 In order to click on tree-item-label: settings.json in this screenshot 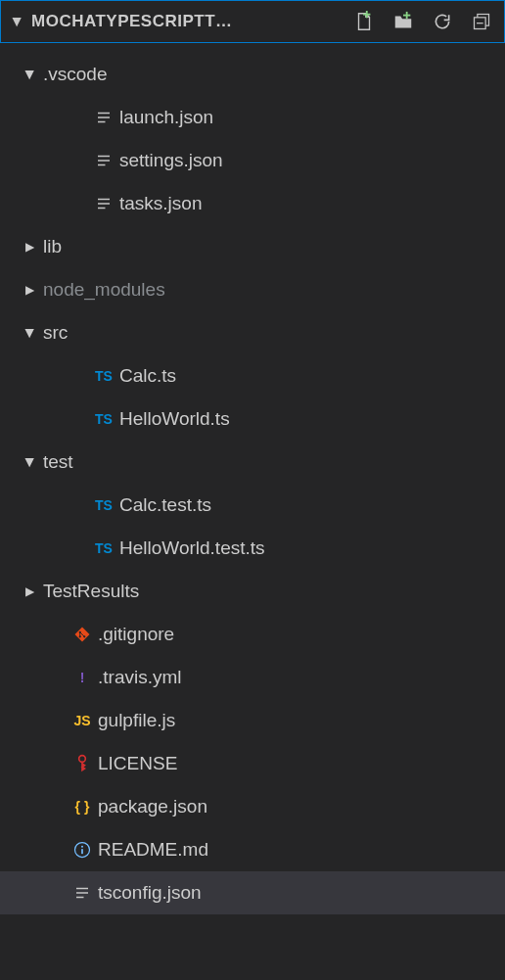, I will do `click(170, 161)`.